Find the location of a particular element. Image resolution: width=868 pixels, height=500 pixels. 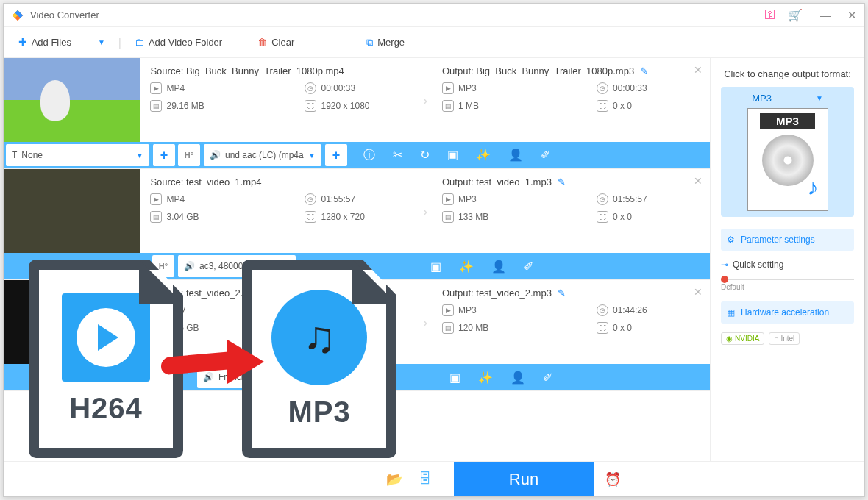

intel-icon: ○ is located at coordinates (776, 338).